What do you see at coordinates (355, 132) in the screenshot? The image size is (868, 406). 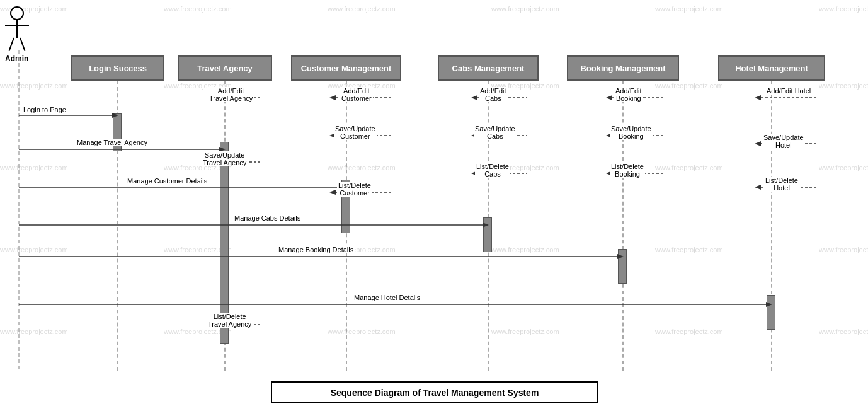 I see `label-save-update-customer: Save/UpdateCustomer` at bounding box center [355, 132].